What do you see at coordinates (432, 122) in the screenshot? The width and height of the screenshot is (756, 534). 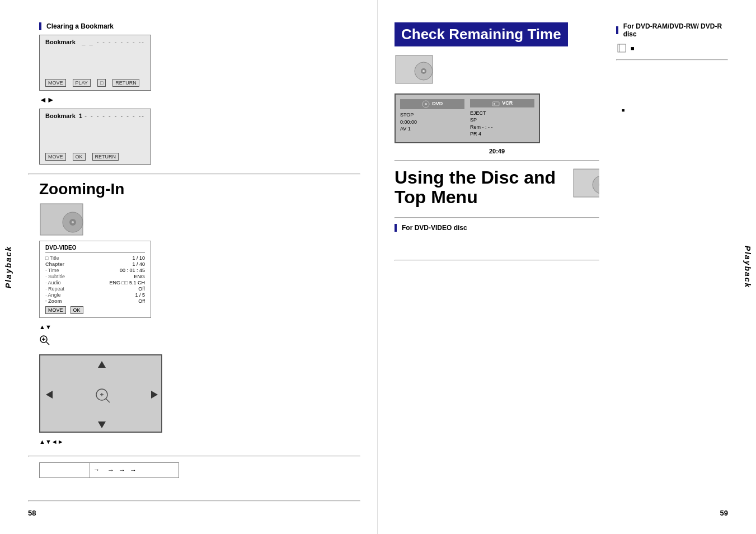 I see `dvd-time-display: 0:00:00` at bounding box center [432, 122].